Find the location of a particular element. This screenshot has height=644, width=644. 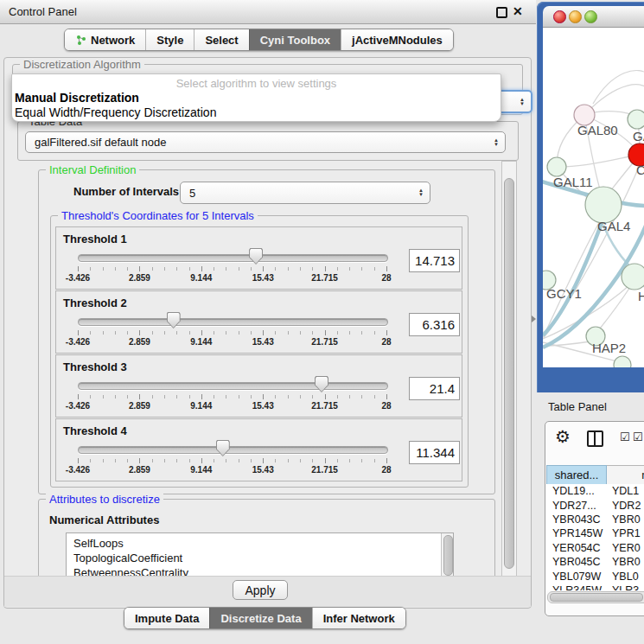

apply-button: Apply is located at coordinates (260, 590).